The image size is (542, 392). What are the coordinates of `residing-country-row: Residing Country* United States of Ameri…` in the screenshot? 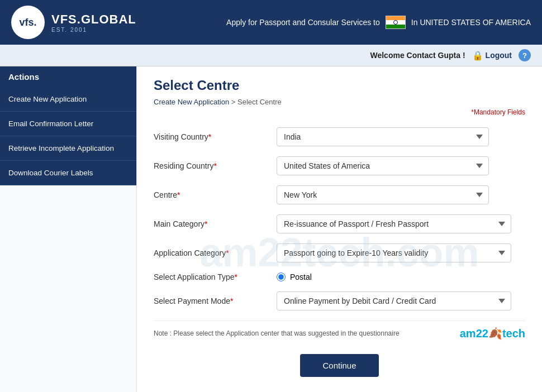 It's located at (340, 166).